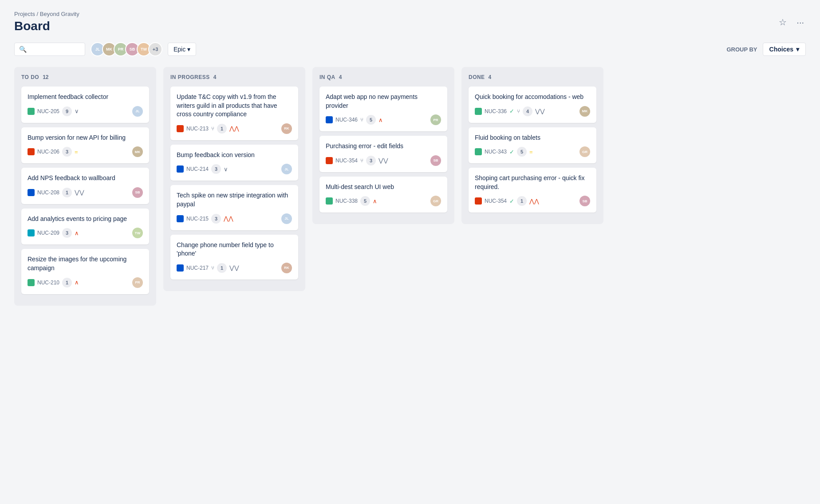 Image resolution: width=820 pixels, height=504 pixels. I want to click on card-avatar: RK, so click(287, 268).